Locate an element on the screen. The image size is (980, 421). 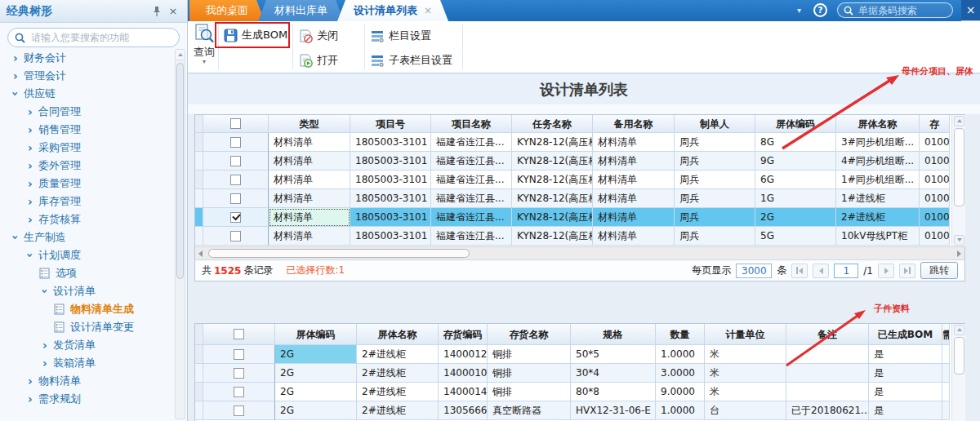
tree-item-设计清单: ›设计清单 is located at coordinates (87, 291).